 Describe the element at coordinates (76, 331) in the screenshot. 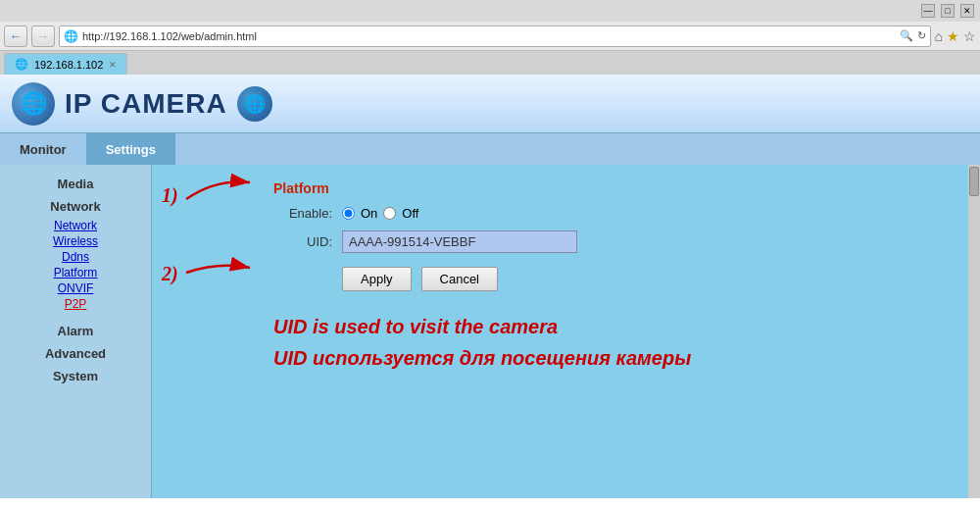

I see `sidebar: Media Network Network Wireless Ddns Plat…` at that location.